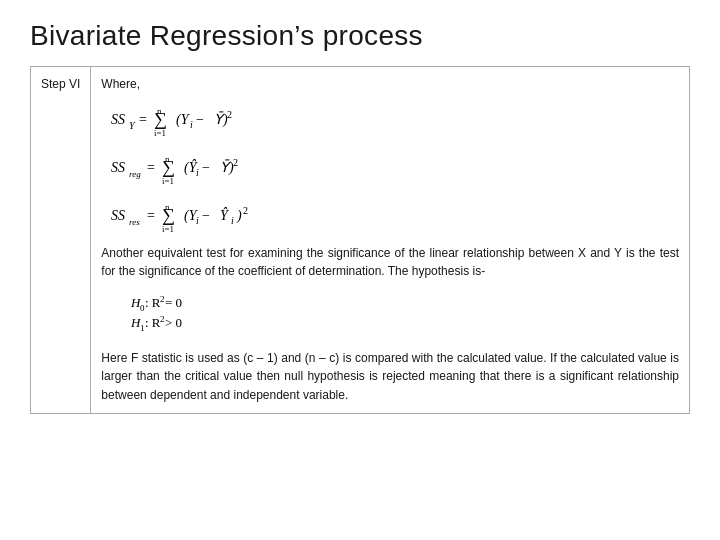  What do you see at coordinates (142, 328) in the screenshot?
I see `svg-text: 1` at bounding box center [142, 328].